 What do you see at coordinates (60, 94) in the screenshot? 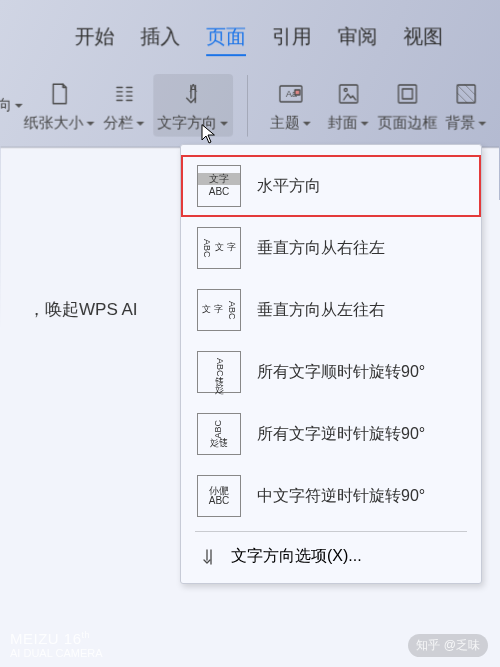
I see `paper-size-icon` at bounding box center [60, 94].